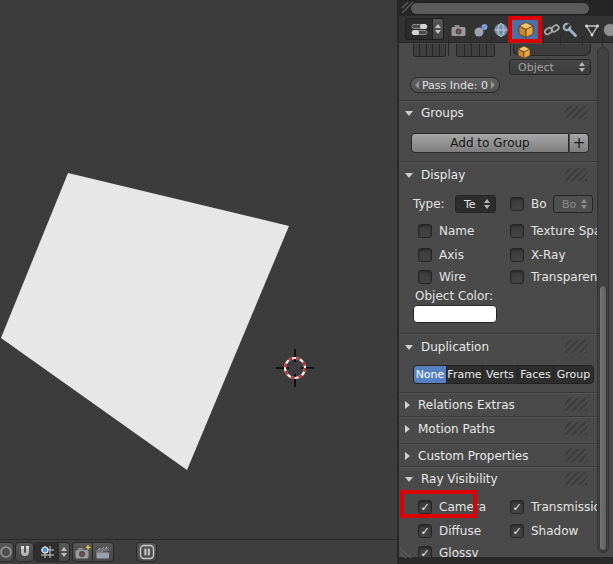 The image size is (613, 564). I want to click on name-checkbox-row: Name, so click(446, 231).